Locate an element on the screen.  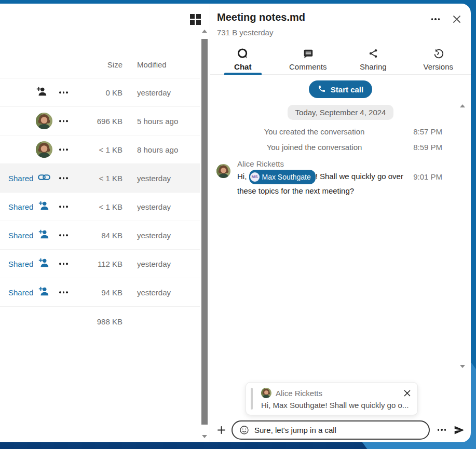
date-separator: Today, September 4, 2024 is located at coordinates (341, 112).